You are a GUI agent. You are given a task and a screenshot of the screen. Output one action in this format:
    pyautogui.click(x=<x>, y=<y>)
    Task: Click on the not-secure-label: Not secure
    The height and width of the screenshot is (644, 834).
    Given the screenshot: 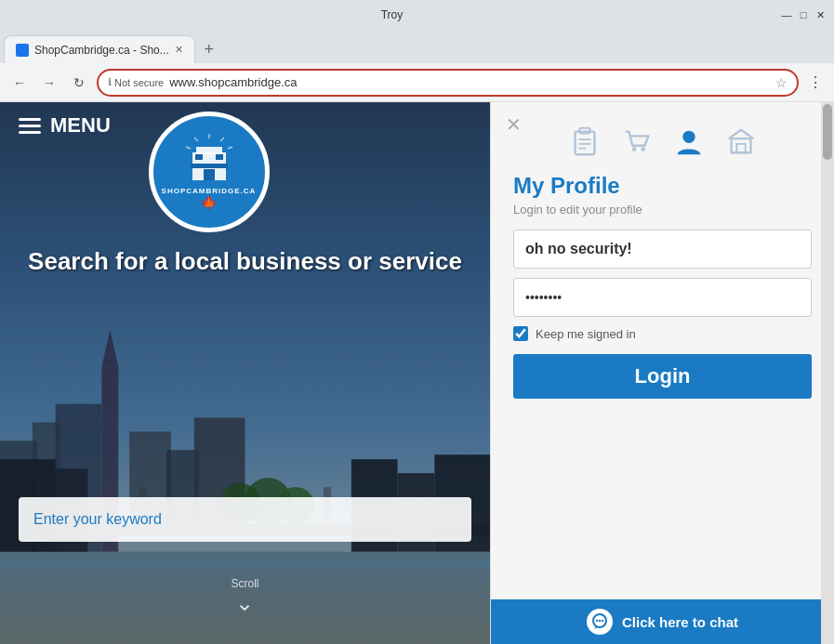 What is the action you would take?
    pyautogui.click(x=139, y=83)
    